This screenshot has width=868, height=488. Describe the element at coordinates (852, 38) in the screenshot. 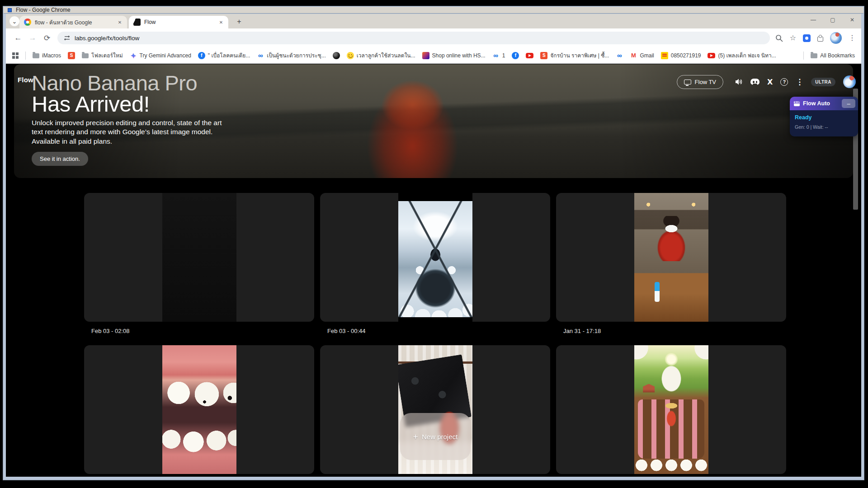

I see `chrome-menu-icon: ⋮` at that location.